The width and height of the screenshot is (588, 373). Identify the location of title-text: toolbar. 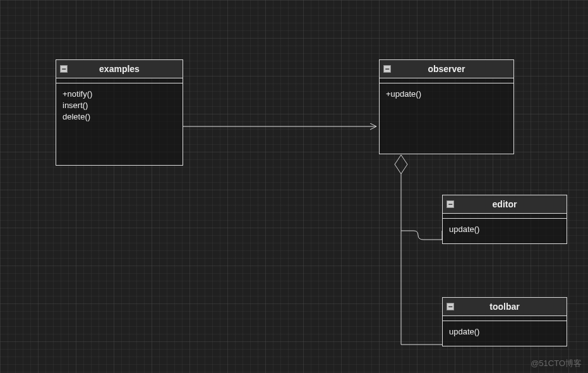
(504, 307).